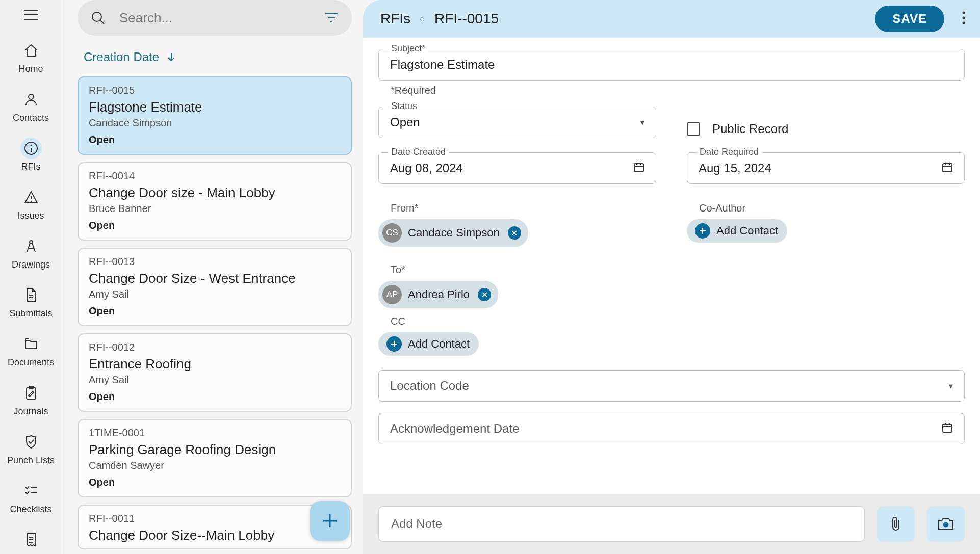  I want to click on add-note-input: Add Note, so click(622, 524).